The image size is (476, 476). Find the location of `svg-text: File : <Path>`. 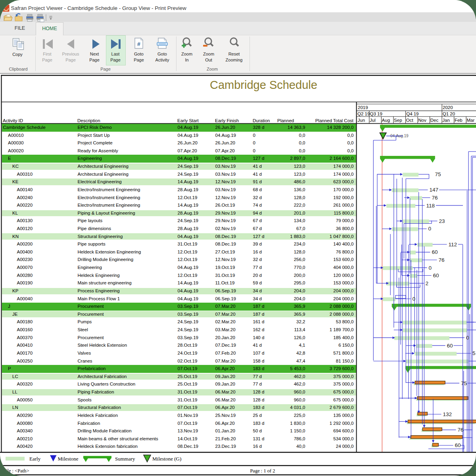

svg-text: File : <Path> is located at coordinates (16, 471).